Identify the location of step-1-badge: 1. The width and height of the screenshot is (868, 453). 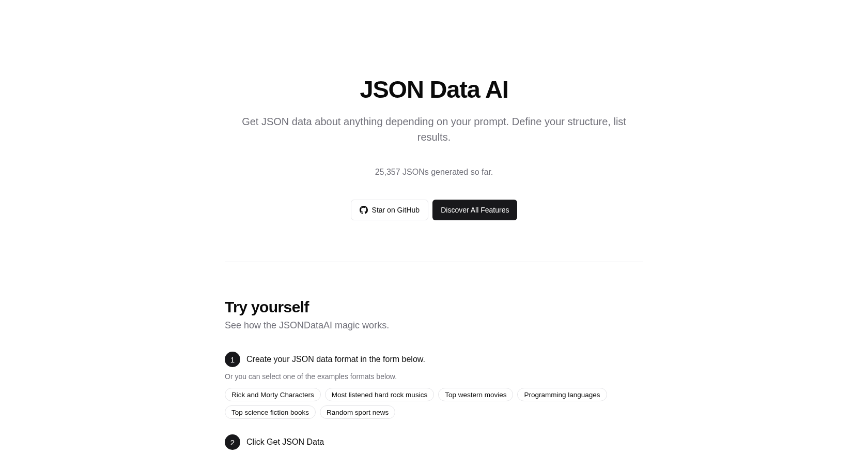
(233, 359).